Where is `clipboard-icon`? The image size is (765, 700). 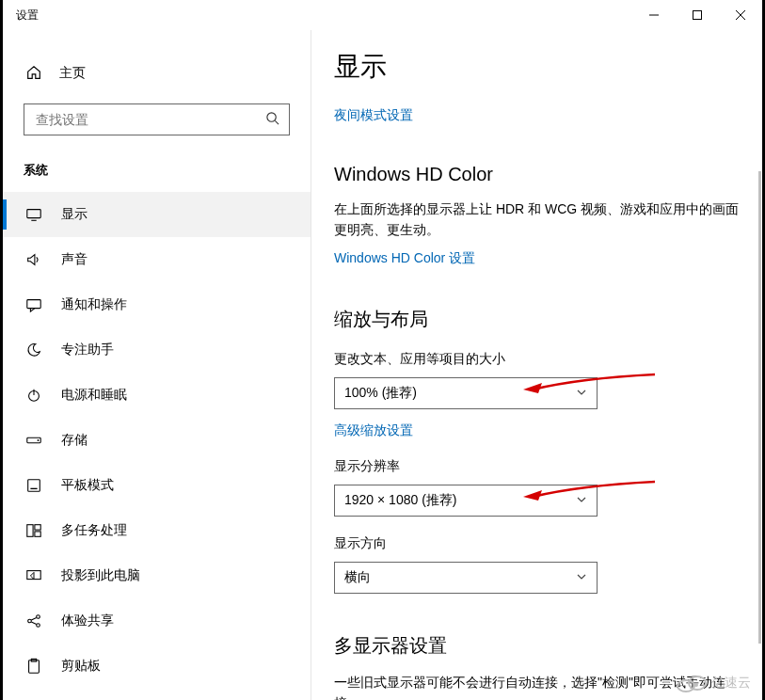
clipboard-icon is located at coordinates (34, 666).